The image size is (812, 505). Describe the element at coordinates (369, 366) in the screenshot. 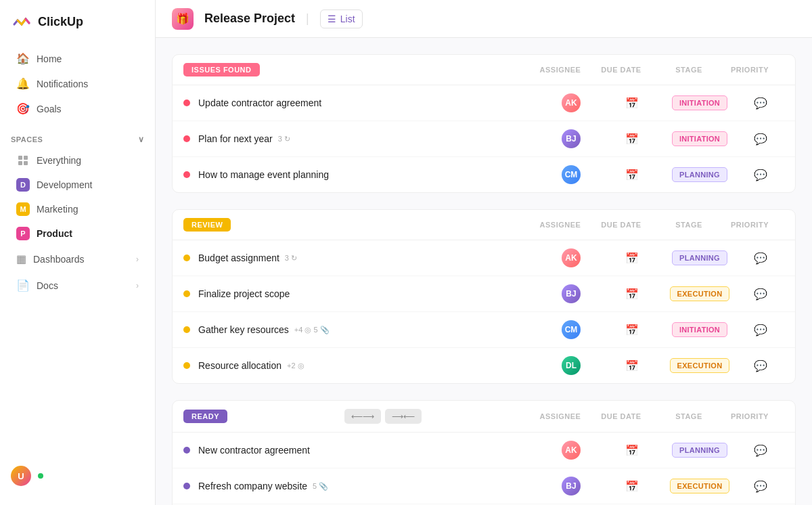

I see `task-name: Resource allocation +2 ◎` at that location.